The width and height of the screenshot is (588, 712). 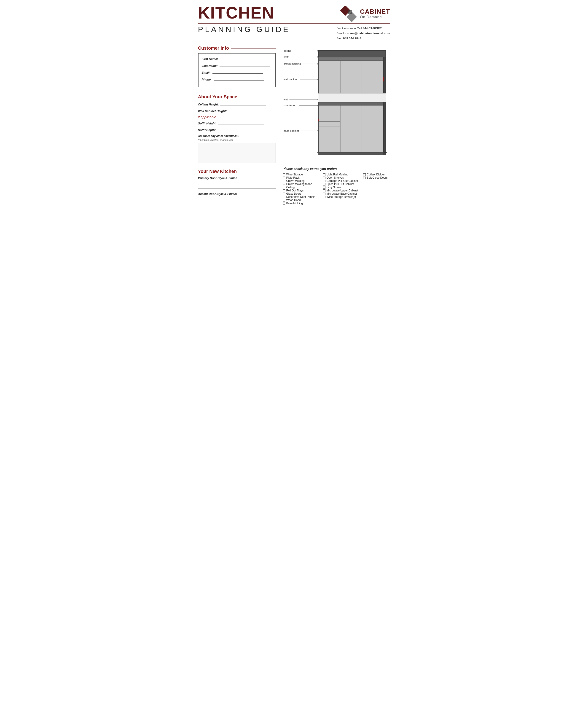 What do you see at coordinates (237, 198) in the screenshot?
I see `accent-door-input` at bounding box center [237, 198].